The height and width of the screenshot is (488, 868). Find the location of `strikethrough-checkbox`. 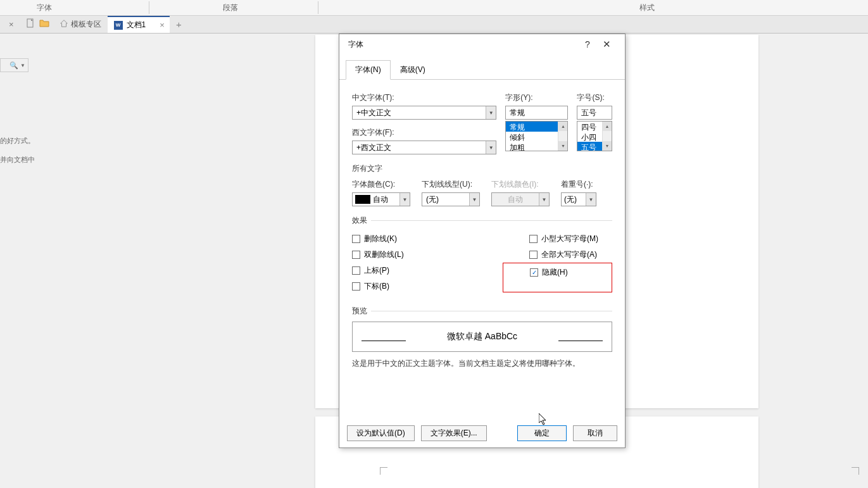

strikethrough-checkbox is located at coordinates (356, 239).